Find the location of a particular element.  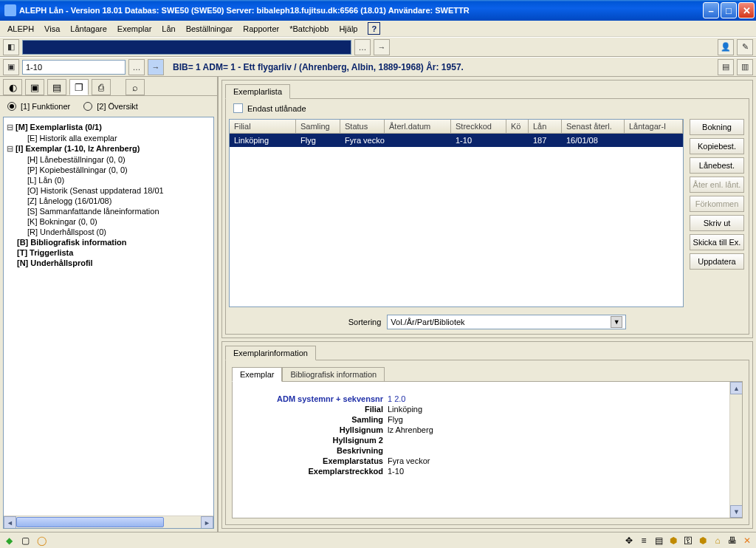

sort-combo: Vol./År/Part/Bibliotek ▼ is located at coordinates (506, 322).